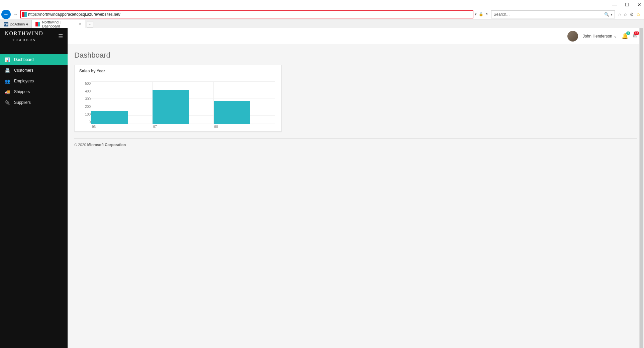 Image resolution: width=644 pixels, height=348 pixels. I want to click on user-menu: John Henderson ⌄, so click(600, 36).